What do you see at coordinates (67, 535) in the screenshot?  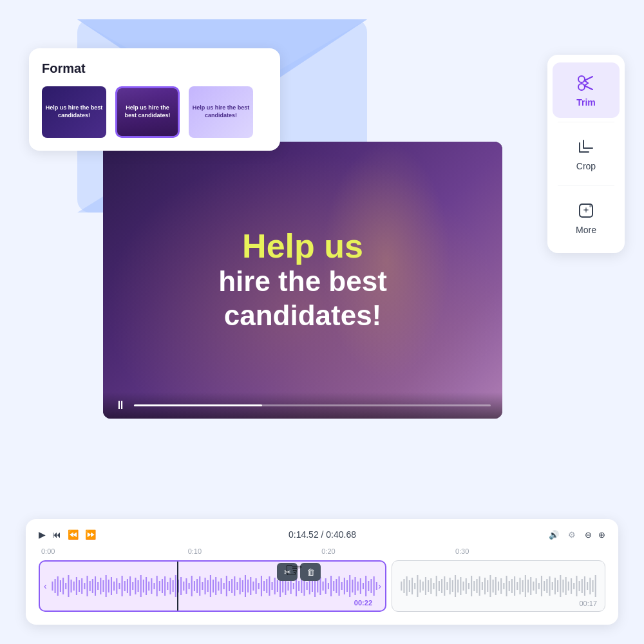 I see `transport-controls: ▶ ⏮ ⏪ ⏩` at bounding box center [67, 535].